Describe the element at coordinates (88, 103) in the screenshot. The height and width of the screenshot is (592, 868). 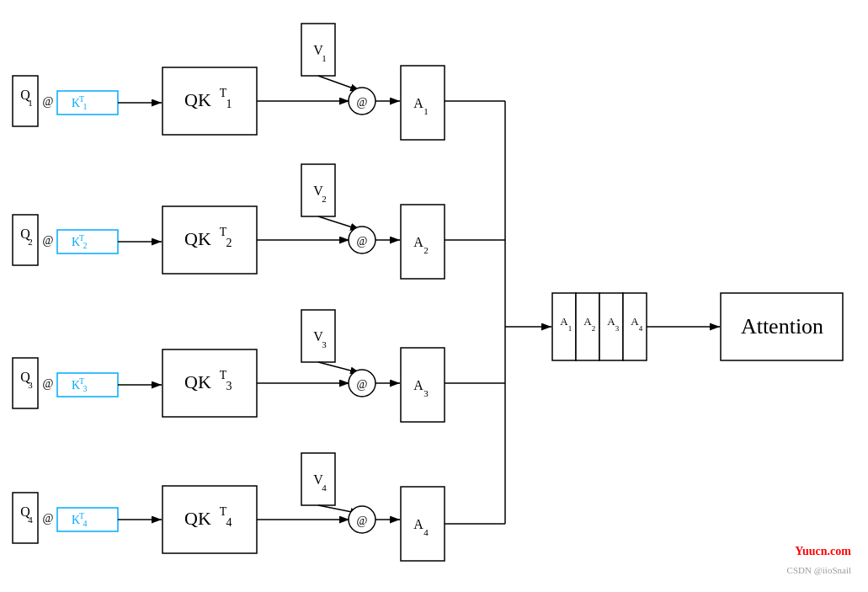
I see `kt1-box` at that location.